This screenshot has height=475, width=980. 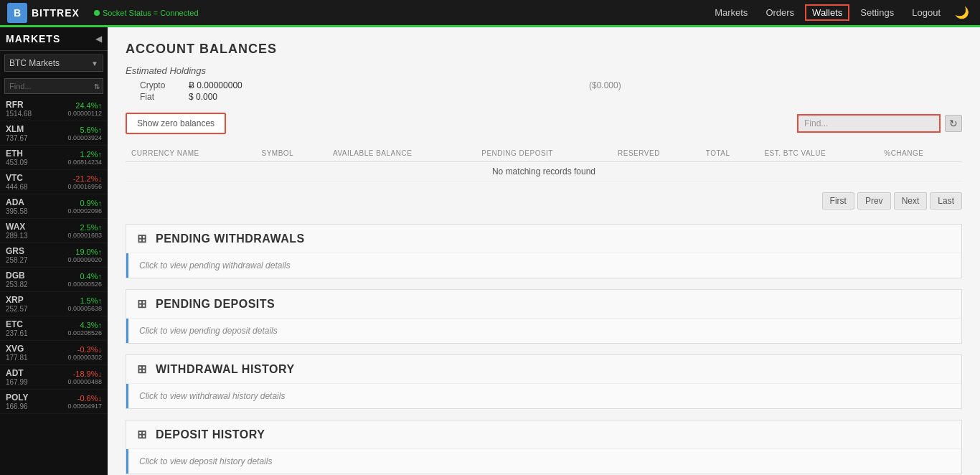 I want to click on coin-btc: 0.00004917, so click(x=85, y=406).